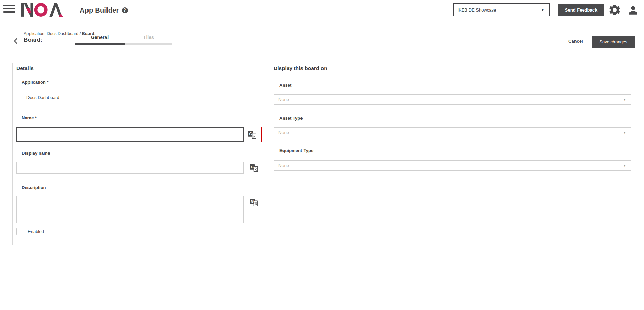 This screenshot has height=310, width=644. Describe the element at coordinates (322, 10) in the screenshot. I see `top-bar: App Builder ? KEB DE Showcase ▼ Send Fee…` at that location.